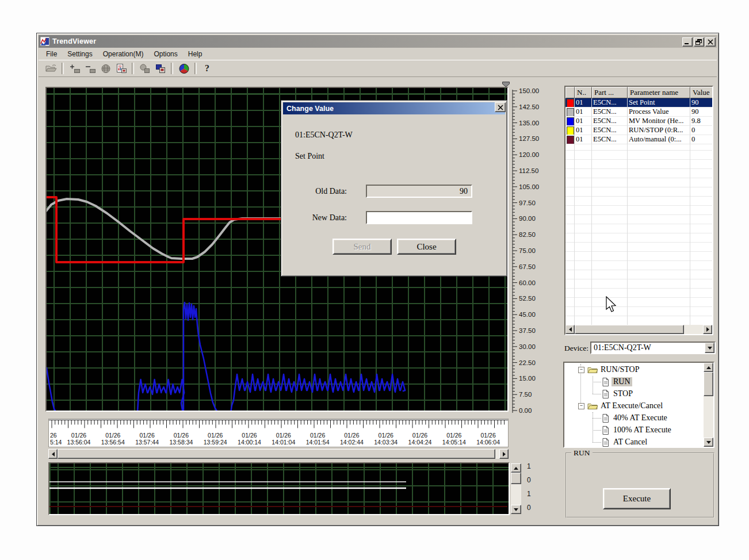 The height and width of the screenshot is (560, 749). Describe the element at coordinates (527, 378) in the screenshot. I see `svg-text: 15.00` at that location.